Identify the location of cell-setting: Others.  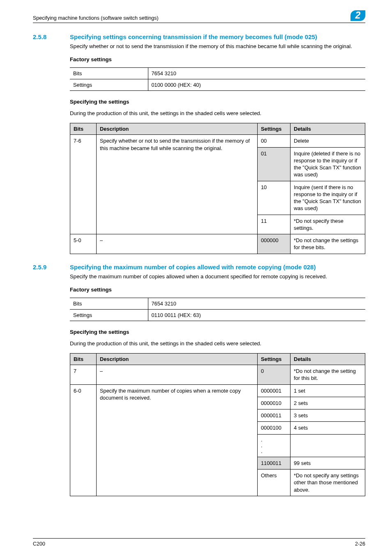
(274, 483).